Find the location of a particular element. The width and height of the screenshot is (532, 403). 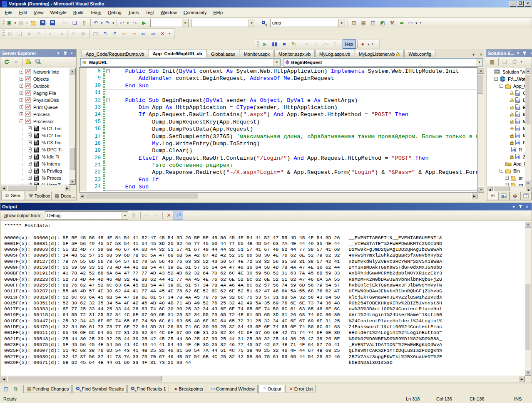

copy-button: ❏ is located at coordinates (75, 23).